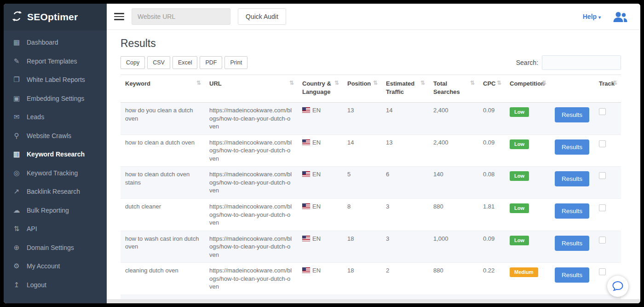  What do you see at coordinates (132, 63) in the screenshot?
I see `copy-export-button: Copy` at bounding box center [132, 63].